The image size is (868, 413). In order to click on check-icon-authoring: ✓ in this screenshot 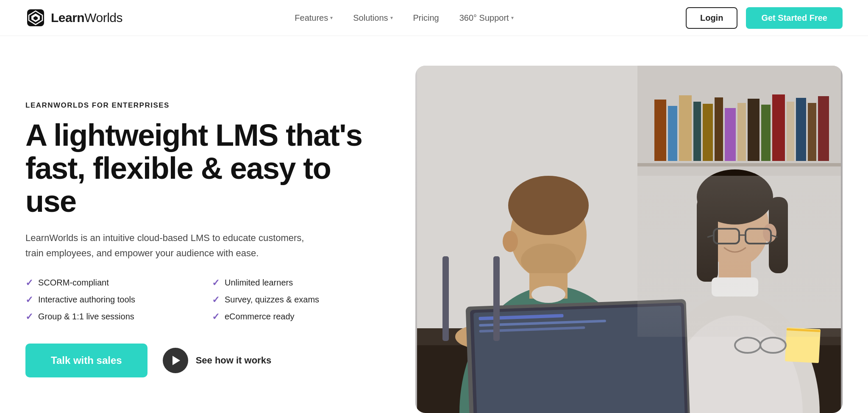, I will do `click(29, 300)`.